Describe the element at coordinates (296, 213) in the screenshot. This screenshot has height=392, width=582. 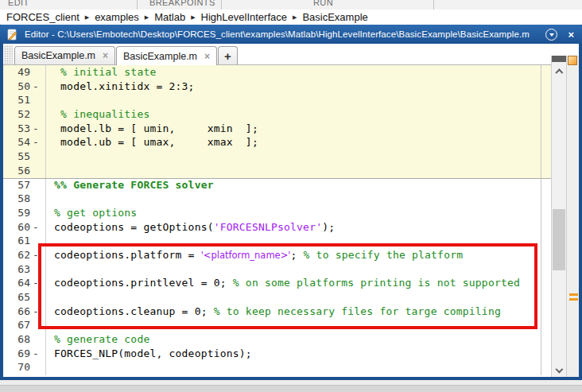
I see `code-text: % get options` at that location.